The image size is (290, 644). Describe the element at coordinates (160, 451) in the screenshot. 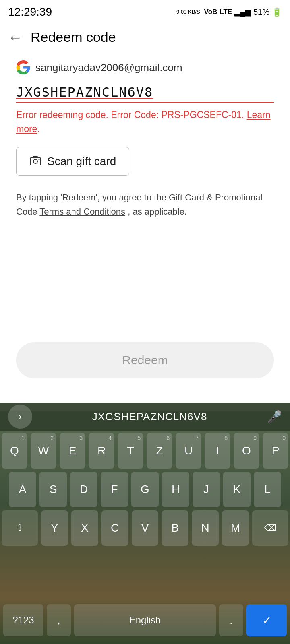

I see `key-z: 6Z` at that location.